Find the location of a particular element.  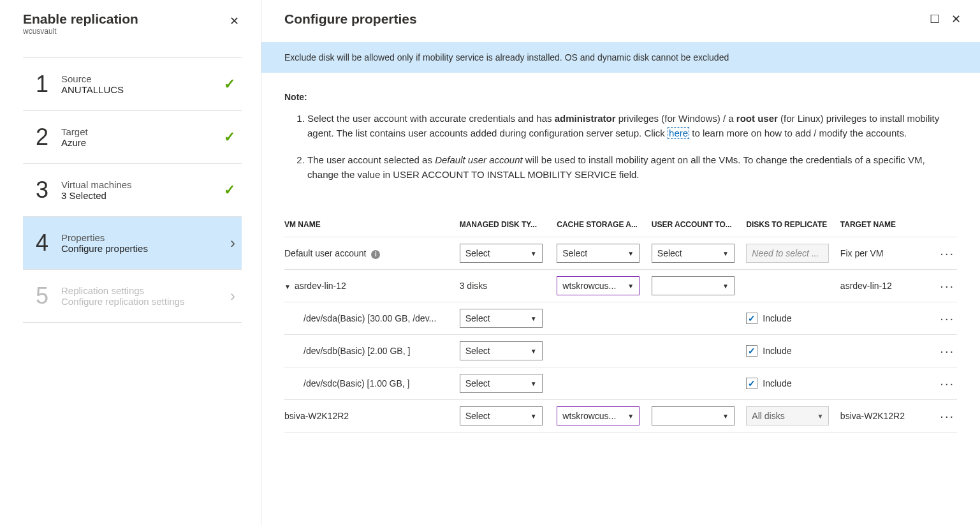

note-list: Select the user account with accurate cr… is located at coordinates (616, 147).